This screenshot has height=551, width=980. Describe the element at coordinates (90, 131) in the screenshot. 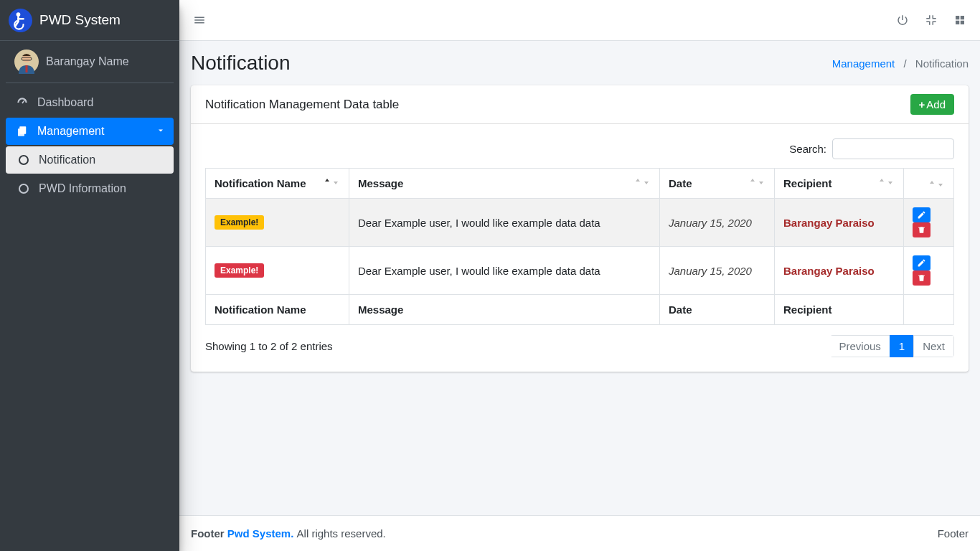

I see `sidebar-item-management: Management` at that location.